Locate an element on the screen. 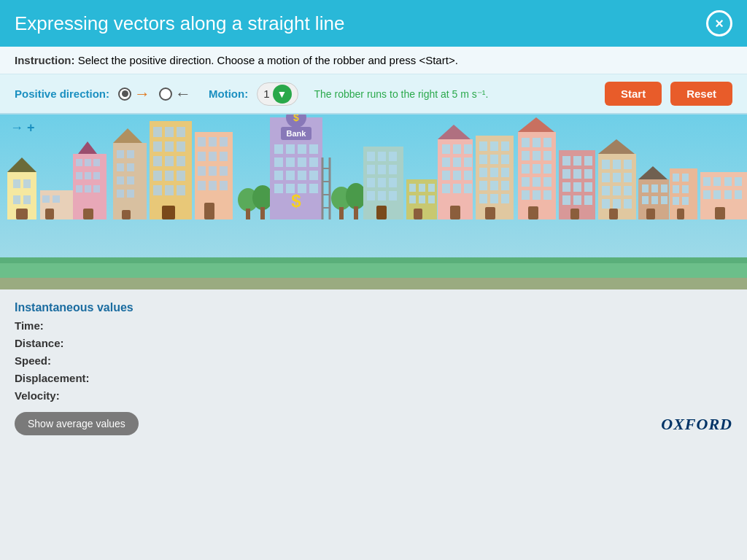 This screenshot has width=747, height=560. show-average-button: Show average values is located at coordinates (77, 424).